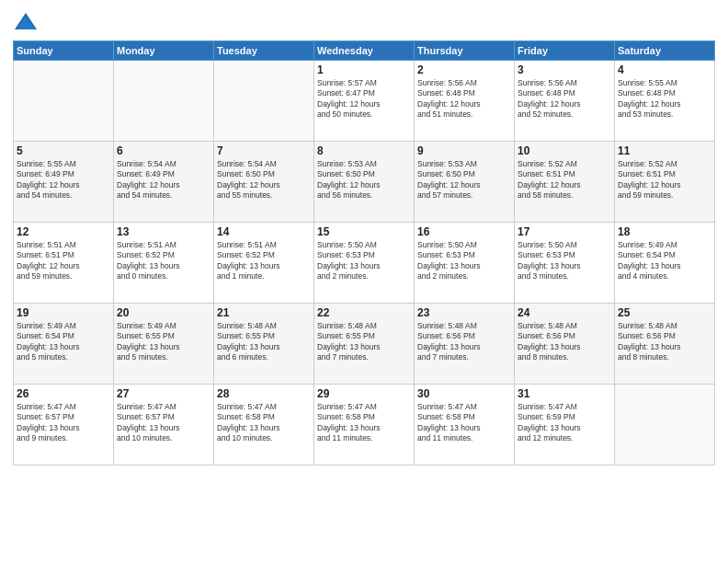  What do you see at coordinates (364, 425) in the screenshot?
I see `calendar-week-row: 26Sunrise: 5:47 AM Sunset: 6:57 PM Dayli…` at bounding box center [364, 425].